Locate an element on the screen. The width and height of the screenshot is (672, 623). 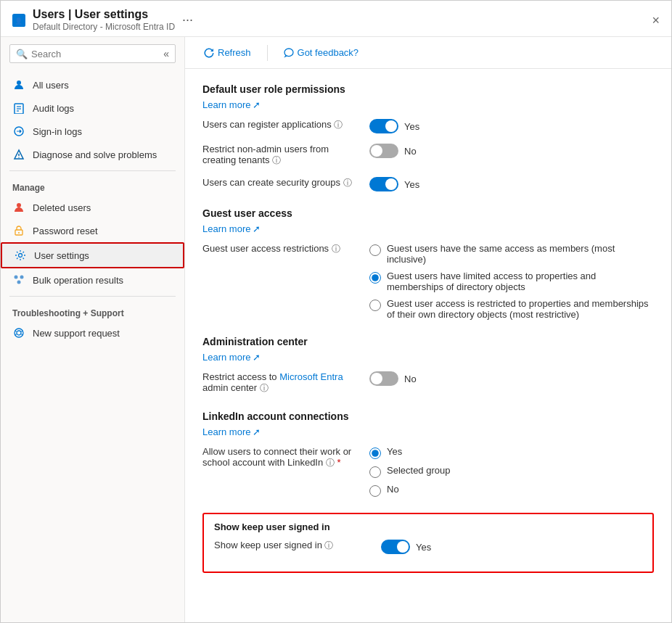
restrict-admin-center-toggle: No is located at coordinates (393, 379).